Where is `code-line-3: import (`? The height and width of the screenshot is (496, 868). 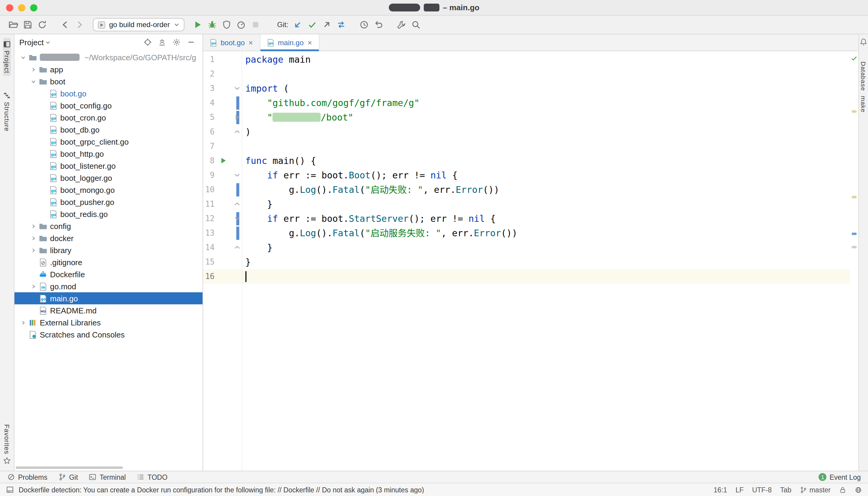
code-line-3: import ( is located at coordinates (546, 89).